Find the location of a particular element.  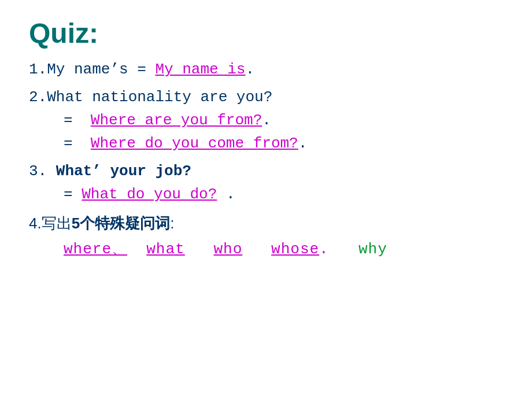

q2a-answer-text: Where are you from? is located at coordinates (176, 120).